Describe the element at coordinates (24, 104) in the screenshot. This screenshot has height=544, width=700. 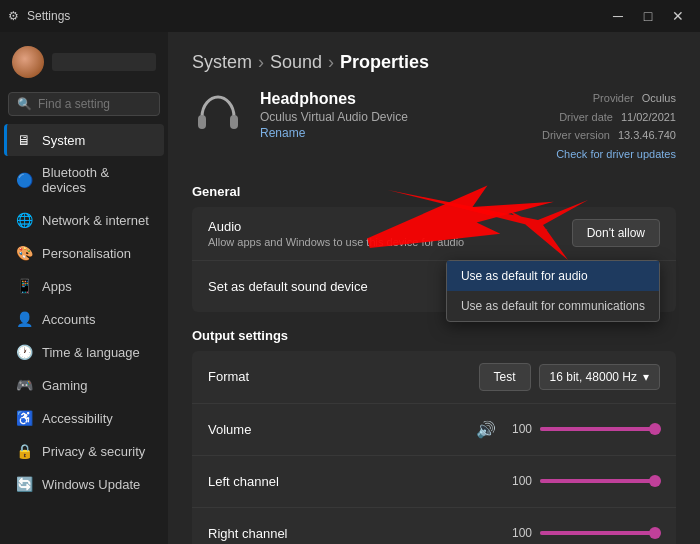
I see `search-icon: 🔍` at that location.